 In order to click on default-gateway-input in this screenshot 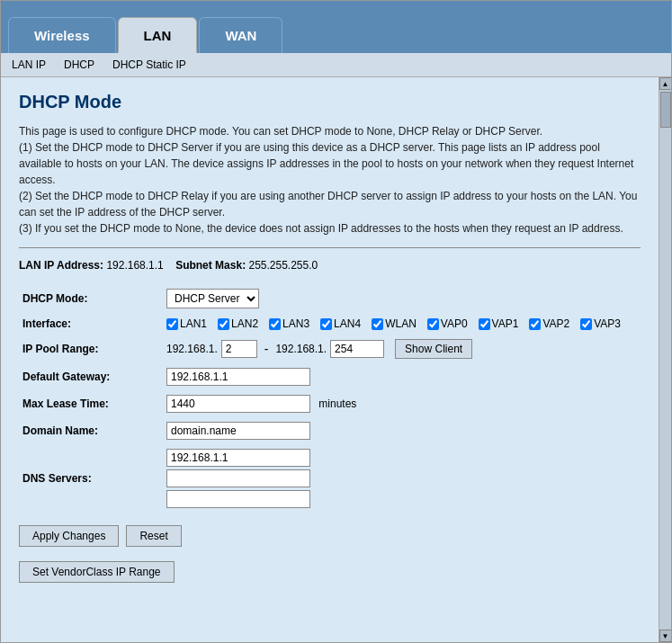, I will do `click(238, 377)`.